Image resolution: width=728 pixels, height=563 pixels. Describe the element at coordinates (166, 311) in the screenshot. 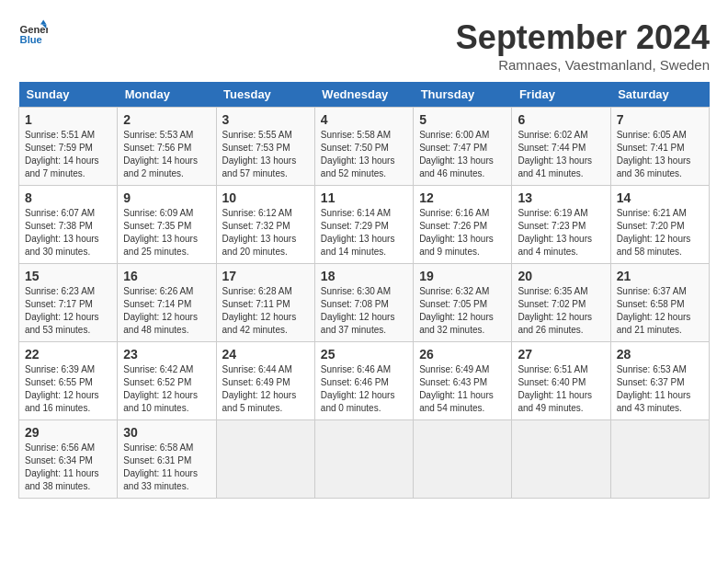

I see `day-info: Sunrise: 6:26 AMSunset: 7:14 PMDaylight:…` at that location.